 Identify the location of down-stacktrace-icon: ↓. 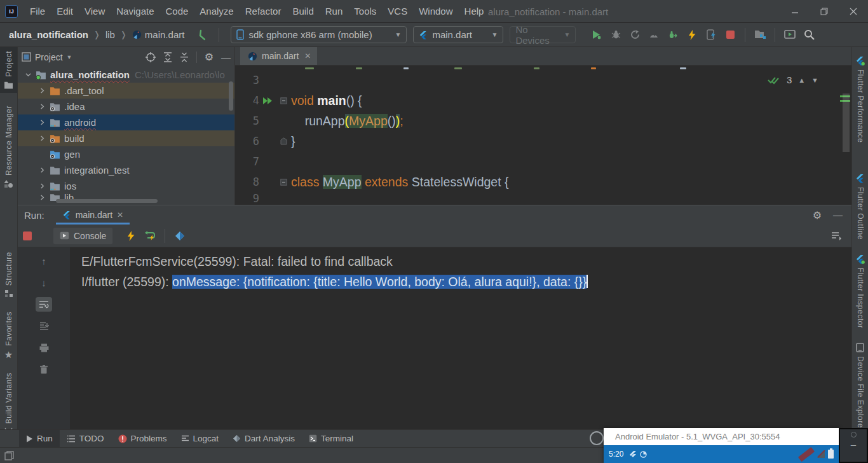
(44, 282).